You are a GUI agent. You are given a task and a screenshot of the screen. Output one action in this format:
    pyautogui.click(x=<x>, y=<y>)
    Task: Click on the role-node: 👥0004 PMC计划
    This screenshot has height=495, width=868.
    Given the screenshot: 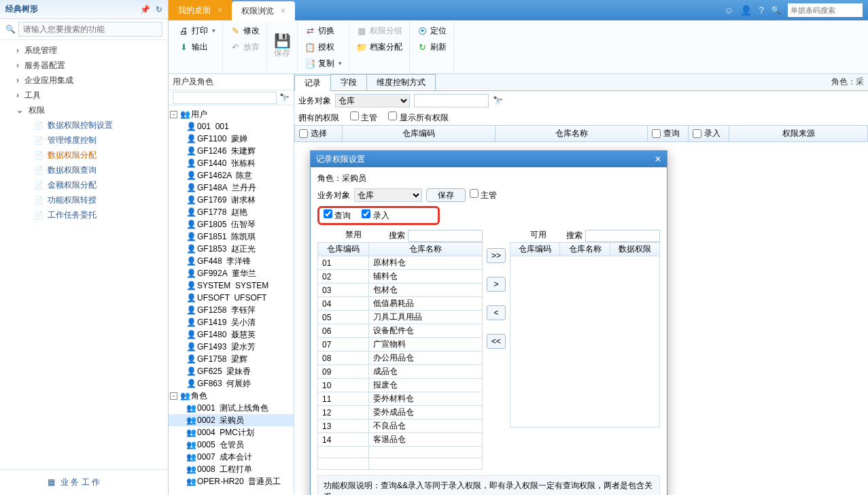 What is the action you would take?
    pyautogui.click(x=231, y=432)
    